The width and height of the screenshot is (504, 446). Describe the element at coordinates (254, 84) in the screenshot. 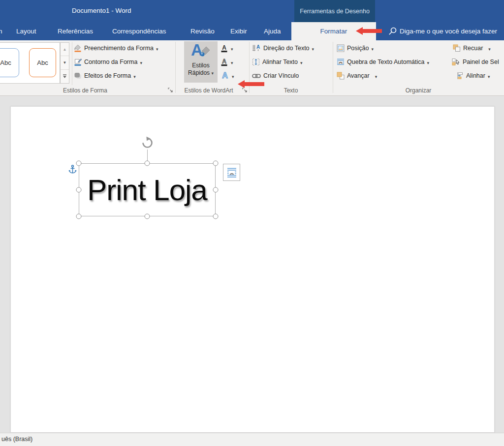

I see `annotation-arrow-wordart` at that location.